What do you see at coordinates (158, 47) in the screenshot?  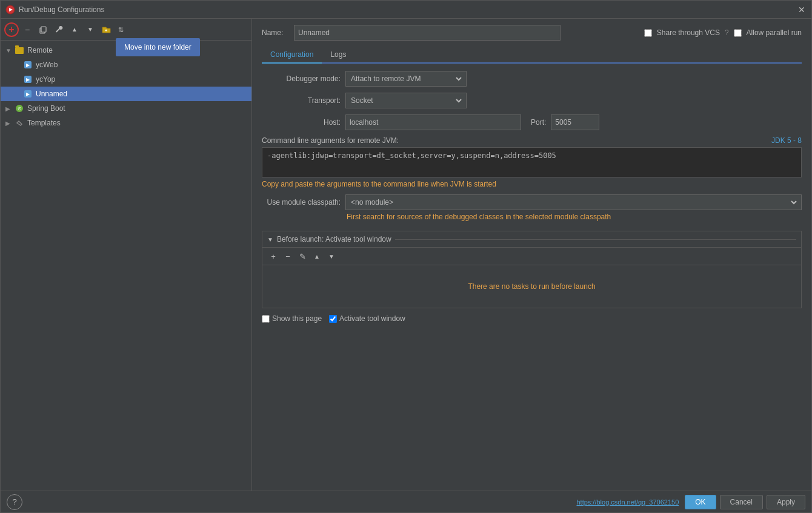 I see `tooltip-popup: Move into new folder` at bounding box center [158, 47].